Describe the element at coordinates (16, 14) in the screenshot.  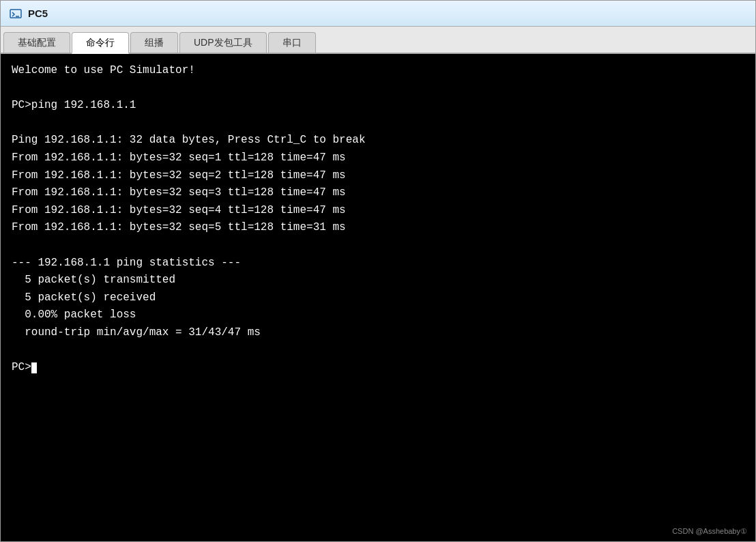
I see `window-icon` at that location.